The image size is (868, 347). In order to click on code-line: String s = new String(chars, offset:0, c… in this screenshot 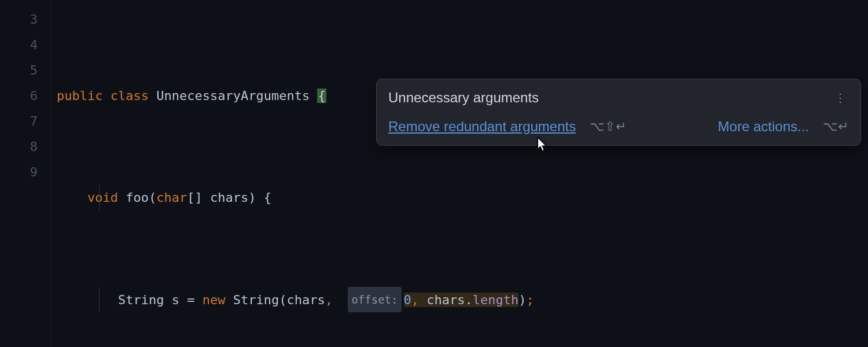, I will do `click(462, 300)`.